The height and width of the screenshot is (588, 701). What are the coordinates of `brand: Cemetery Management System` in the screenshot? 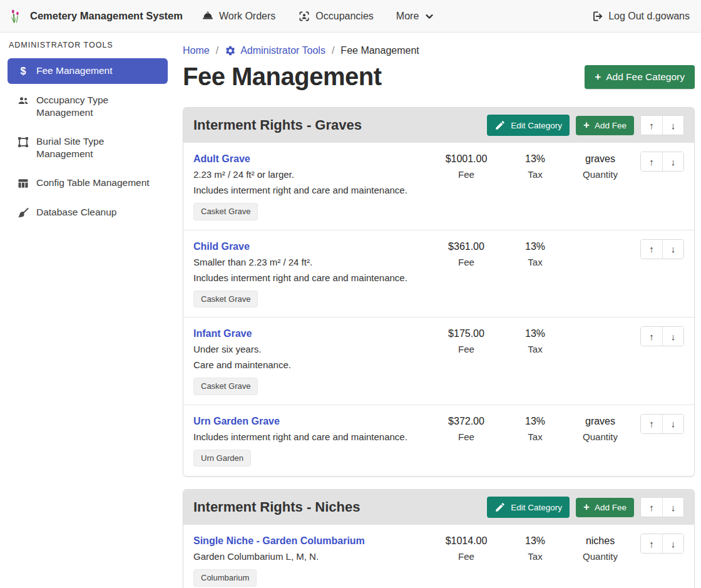 It's located at (96, 16).